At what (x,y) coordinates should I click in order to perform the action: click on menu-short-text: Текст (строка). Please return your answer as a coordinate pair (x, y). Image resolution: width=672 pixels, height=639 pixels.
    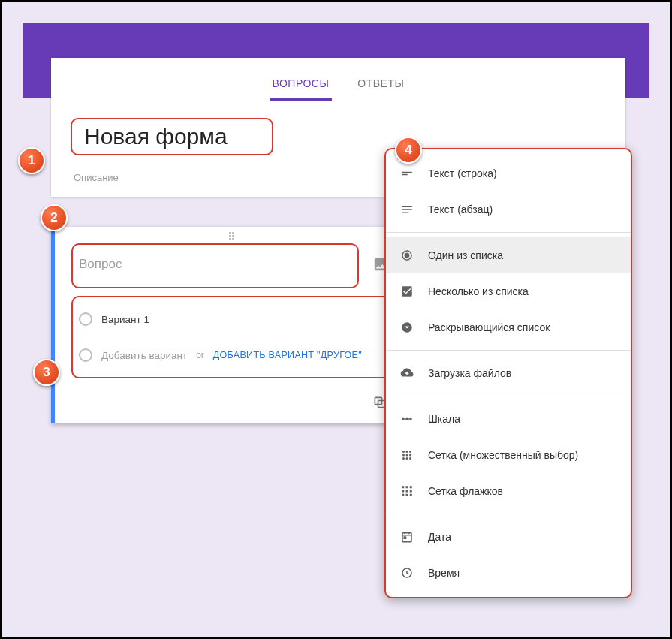
    Looking at the image, I should click on (508, 173).